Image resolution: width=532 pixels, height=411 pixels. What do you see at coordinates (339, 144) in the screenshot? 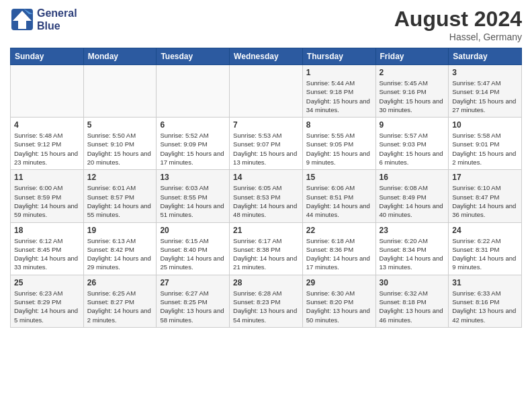
I see `calendar-cell: 8Sunrise: 5:55 AMSunset: 9:05 PMDaylight…` at bounding box center [339, 144].